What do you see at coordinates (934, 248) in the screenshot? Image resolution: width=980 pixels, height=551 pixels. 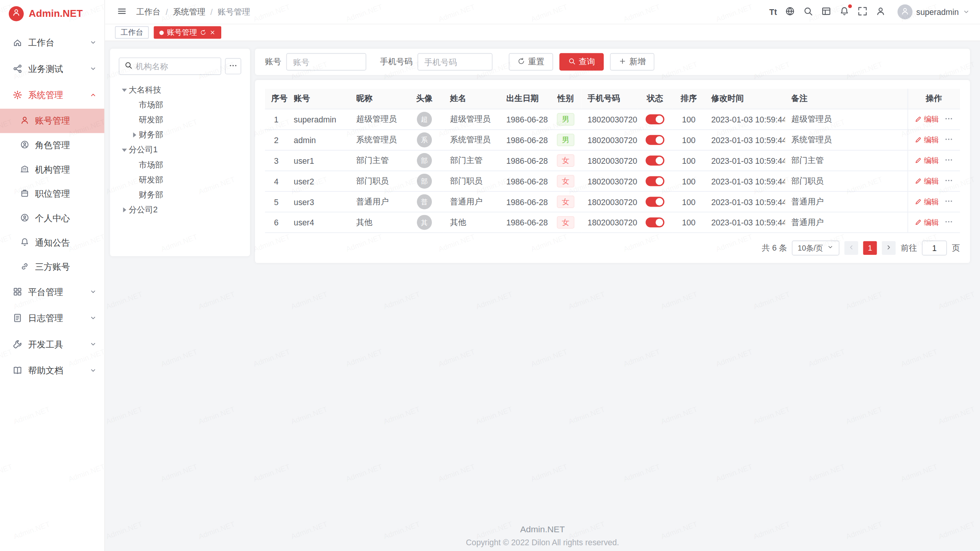 I see `goto-page-input` at bounding box center [934, 248].